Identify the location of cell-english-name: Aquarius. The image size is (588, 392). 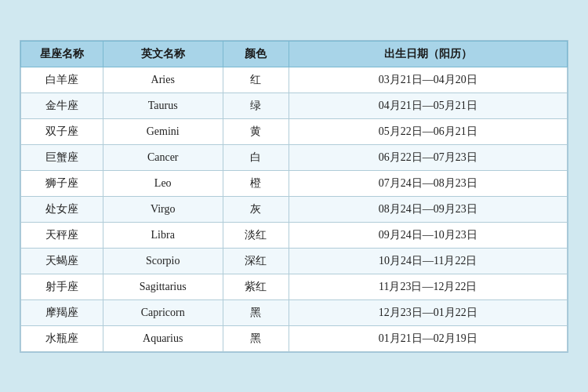
(163, 339).